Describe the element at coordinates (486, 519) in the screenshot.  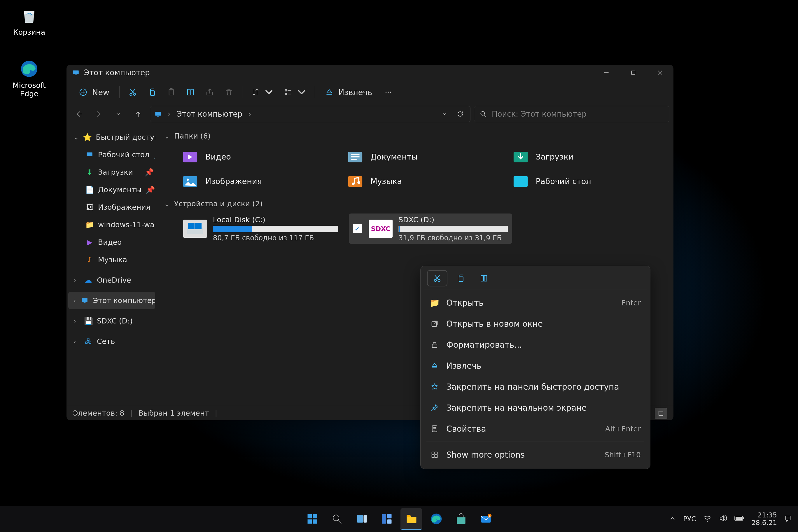
I see `taskbar-mail: 1` at that location.